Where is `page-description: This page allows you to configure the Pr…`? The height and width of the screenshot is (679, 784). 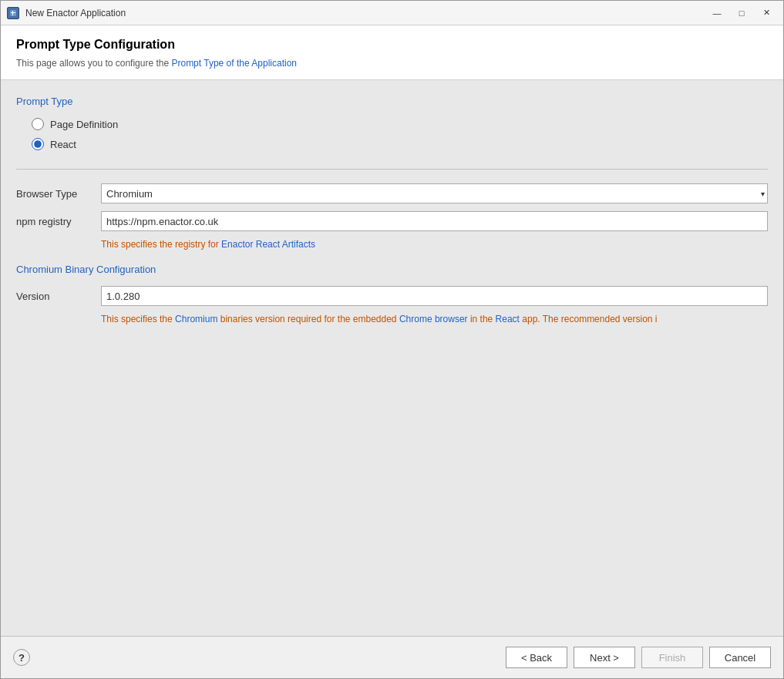 page-description: This page allows you to configure the Pr… is located at coordinates (392, 63).